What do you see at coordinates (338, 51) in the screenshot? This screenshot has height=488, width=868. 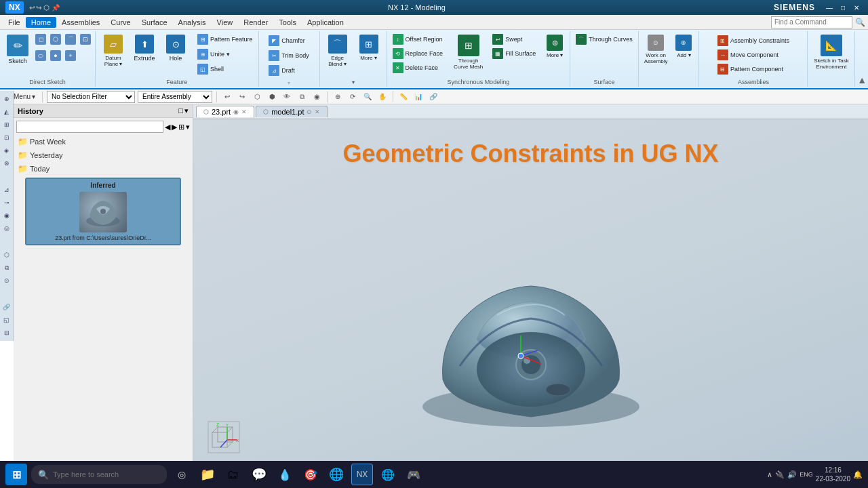 I see `edge-blend-button: ⌒ Edge Blend ▾` at bounding box center [338, 51].